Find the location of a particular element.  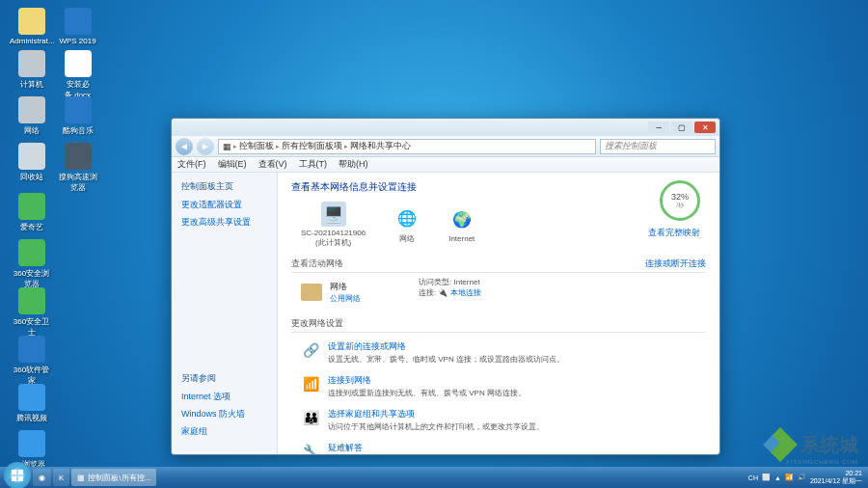

task-icon: 🔧 is located at coordinates (311, 447).